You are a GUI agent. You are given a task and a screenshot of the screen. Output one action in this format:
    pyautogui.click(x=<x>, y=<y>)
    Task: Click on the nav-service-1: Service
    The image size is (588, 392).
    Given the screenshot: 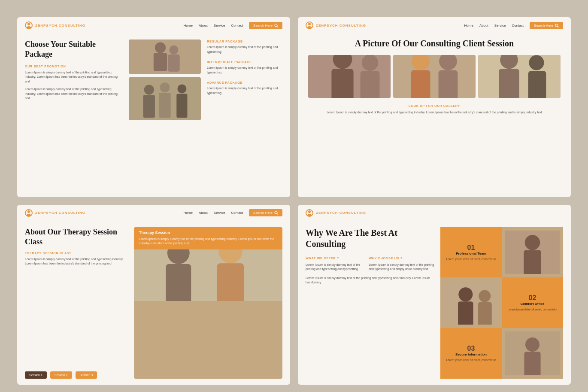 What is the action you would take?
    pyautogui.click(x=220, y=26)
    